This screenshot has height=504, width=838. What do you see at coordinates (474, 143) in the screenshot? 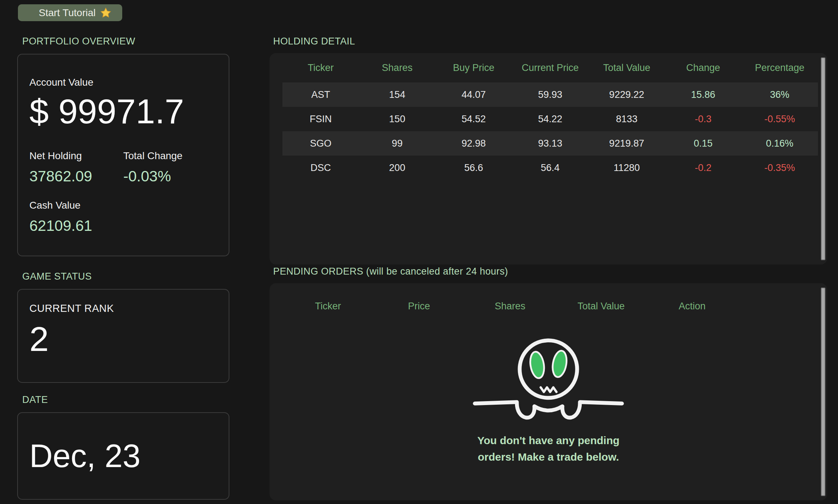
I see `cell-buy-price: 92.98` at bounding box center [474, 143].